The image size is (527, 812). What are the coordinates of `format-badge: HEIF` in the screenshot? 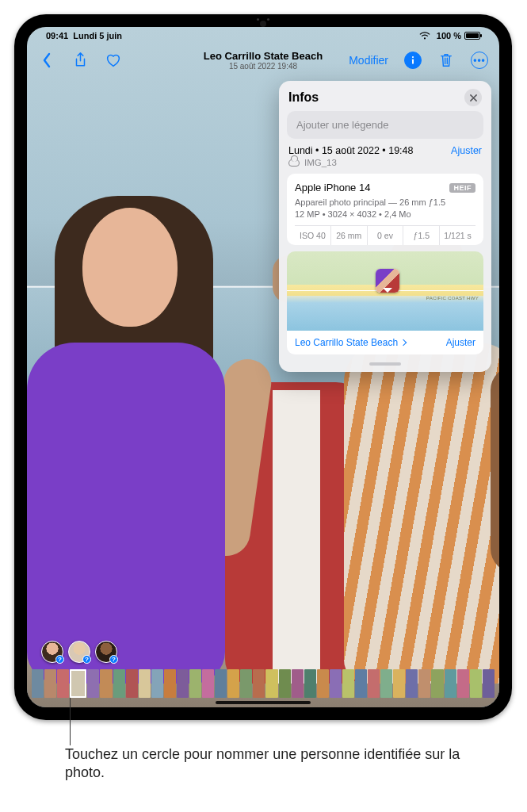 It's located at (463, 188).